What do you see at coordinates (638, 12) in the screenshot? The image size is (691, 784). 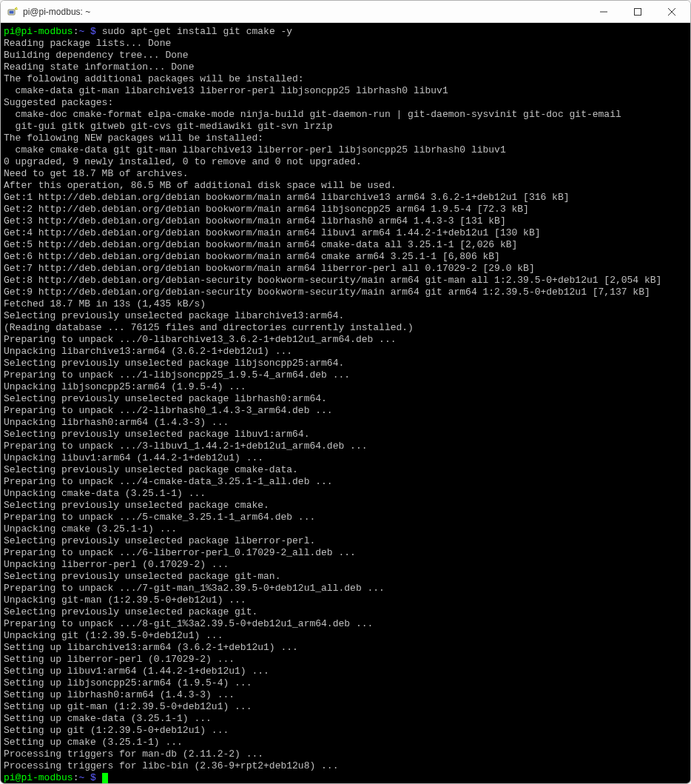 I see `window-buttons` at bounding box center [638, 12].